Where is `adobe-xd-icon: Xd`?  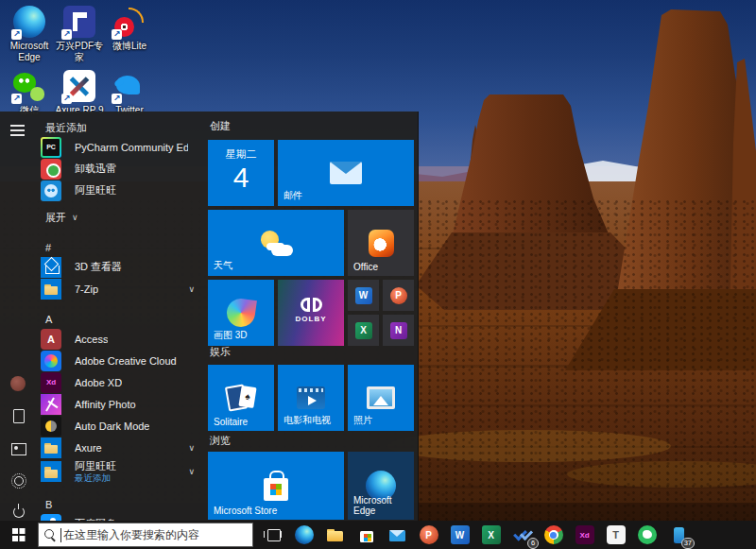 adobe-xd-icon: Xd is located at coordinates (585, 535).